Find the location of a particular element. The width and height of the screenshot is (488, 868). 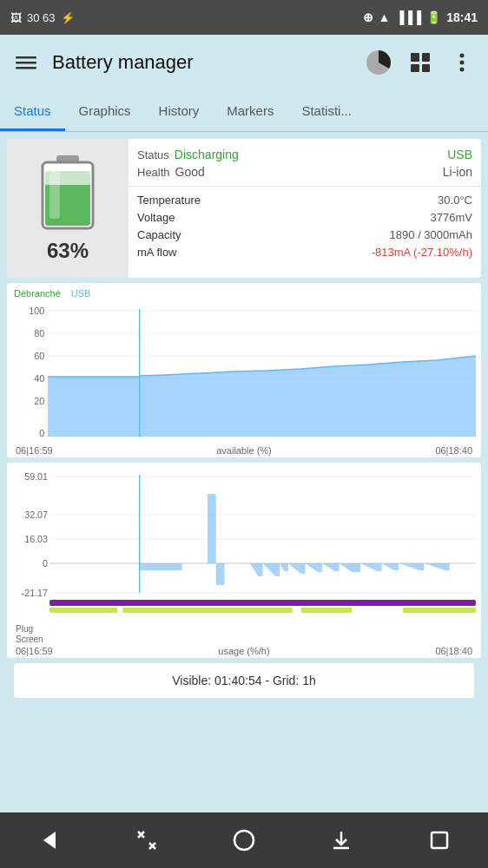

tab-status: Status is located at coordinates (33, 112).